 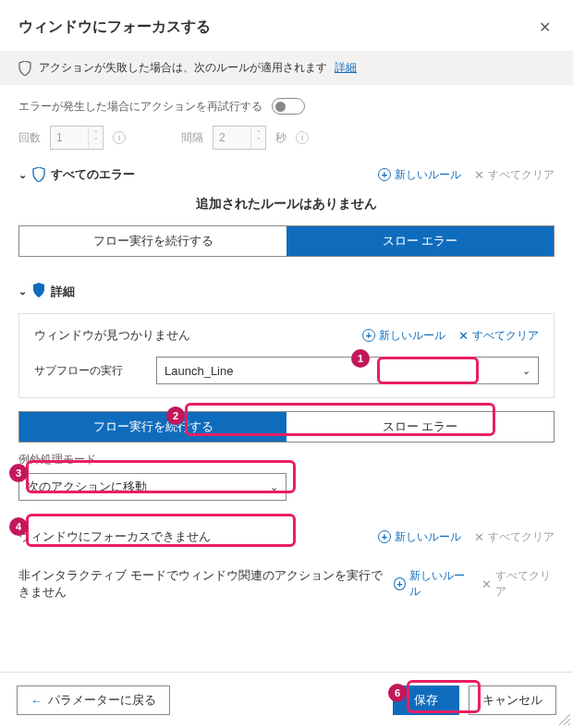 I want to click on resize-grip-icon, so click(x=565, y=720).